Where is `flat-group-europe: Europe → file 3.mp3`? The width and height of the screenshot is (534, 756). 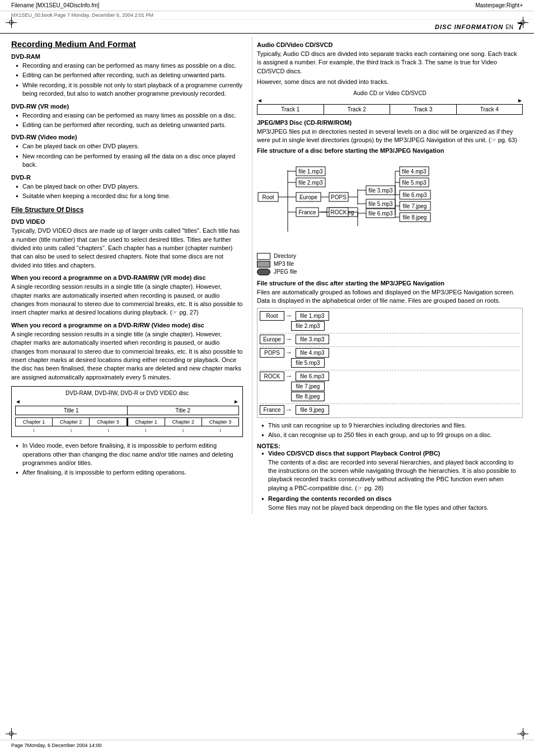
flat-group-europe: Europe → file 3.mp3 is located at coordinates (390, 341).